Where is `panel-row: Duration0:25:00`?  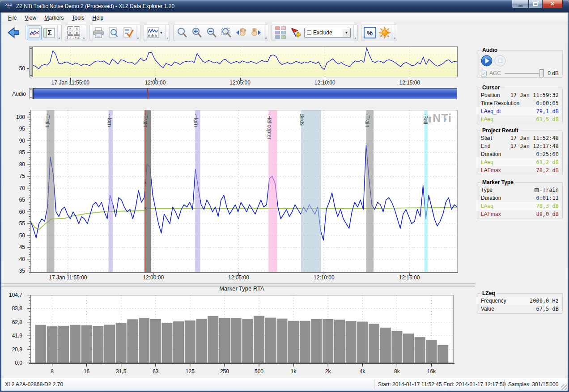 panel-row: Duration0:25:00 is located at coordinates (520, 154).